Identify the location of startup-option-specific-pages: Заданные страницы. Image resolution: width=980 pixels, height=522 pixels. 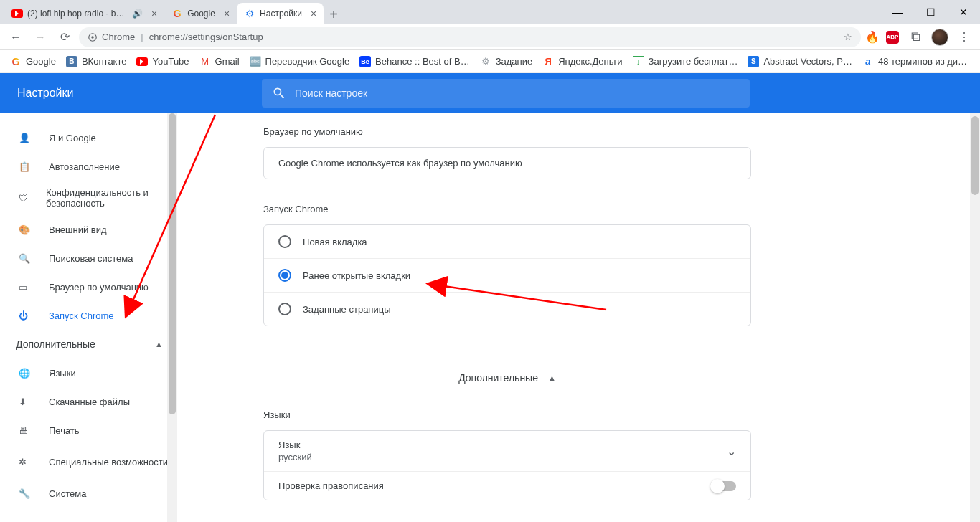
(507, 308).